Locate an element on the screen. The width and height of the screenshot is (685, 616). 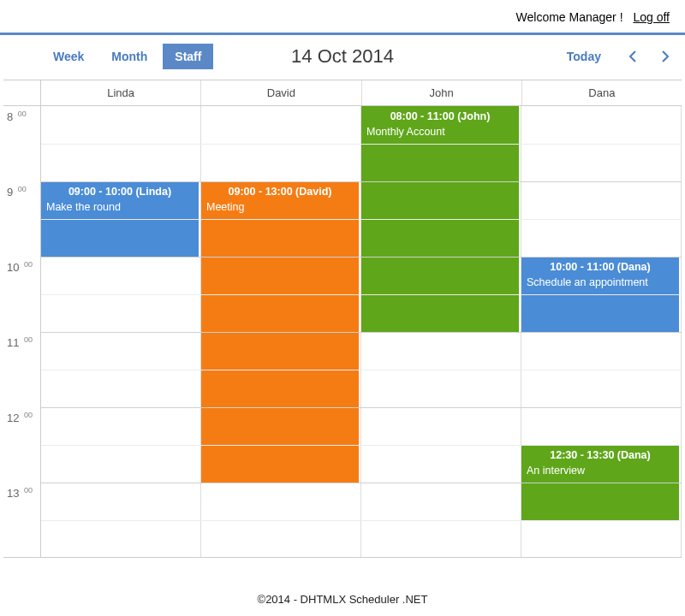
tab-month: Month is located at coordinates (129, 56).